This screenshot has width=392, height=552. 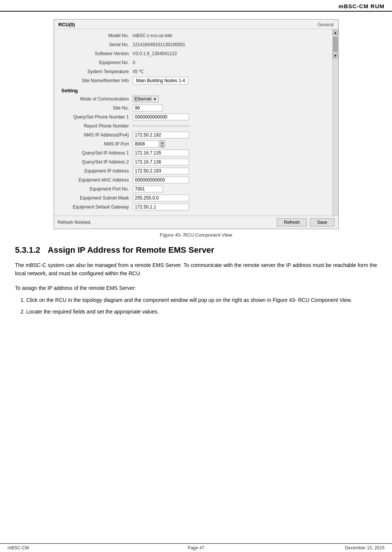 What do you see at coordinates (75, 222) in the screenshot?
I see `footer-status: Refresh finished.` at bounding box center [75, 222].